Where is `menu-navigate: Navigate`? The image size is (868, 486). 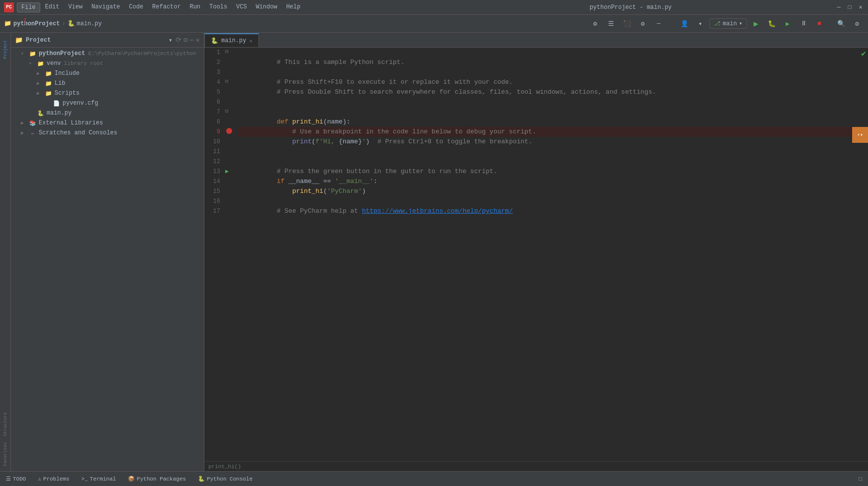 menu-navigate: Navigate is located at coordinates (106, 7).